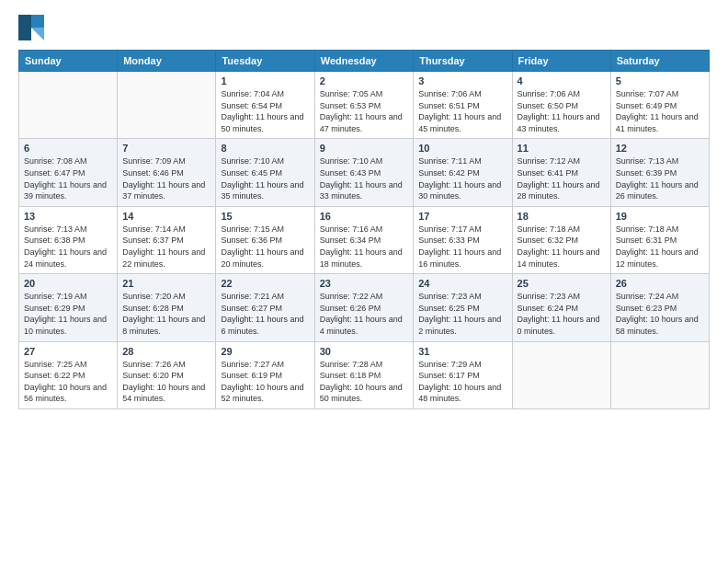 Image resolution: width=728 pixels, height=563 pixels. I want to click on day-info: Sunrise: 7:10 AMSunset: 6:43 PMDaylight:…, so click(364, 178).